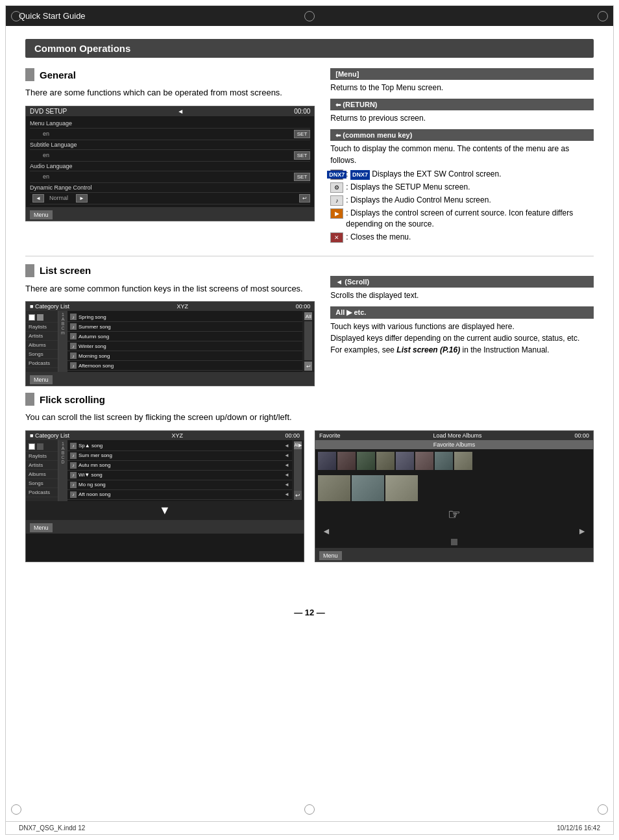 This screenshot has width=619, height=840. I want to click on list-mock-screen: ■ Category List XYZ 00:00 Raylists A, so click(170, 344).